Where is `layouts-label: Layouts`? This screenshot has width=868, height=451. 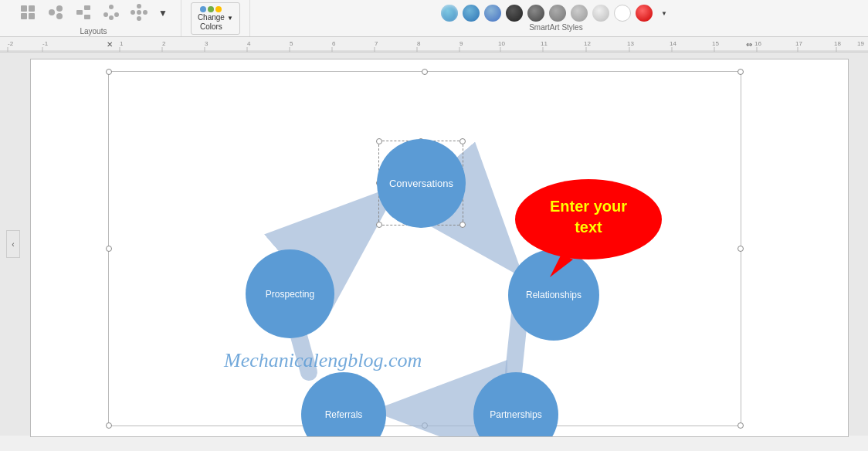 layouts-label: Layouts is located at coordinates (93, 31).